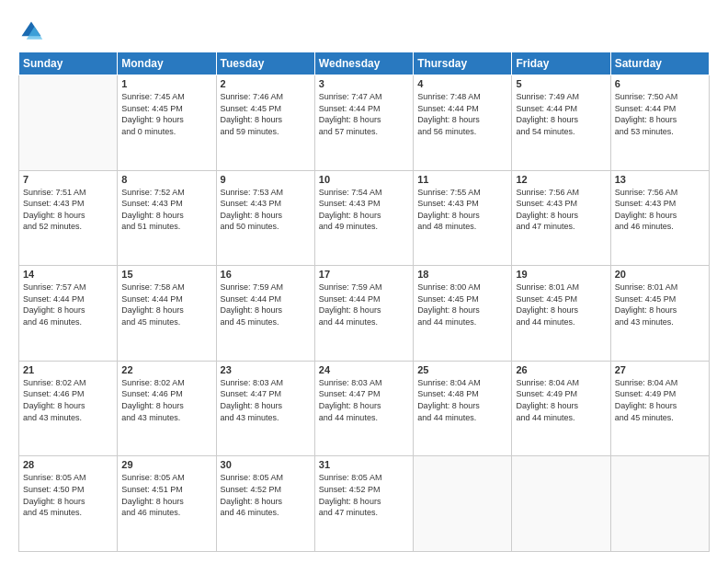  What do you see at coordinates (364, 408) in the screenshot?
I see `calendar-cell: 24Sunrise: 8:03 AMSunset: 4:47 PMDayligh…` at bounding box center [364, 408].